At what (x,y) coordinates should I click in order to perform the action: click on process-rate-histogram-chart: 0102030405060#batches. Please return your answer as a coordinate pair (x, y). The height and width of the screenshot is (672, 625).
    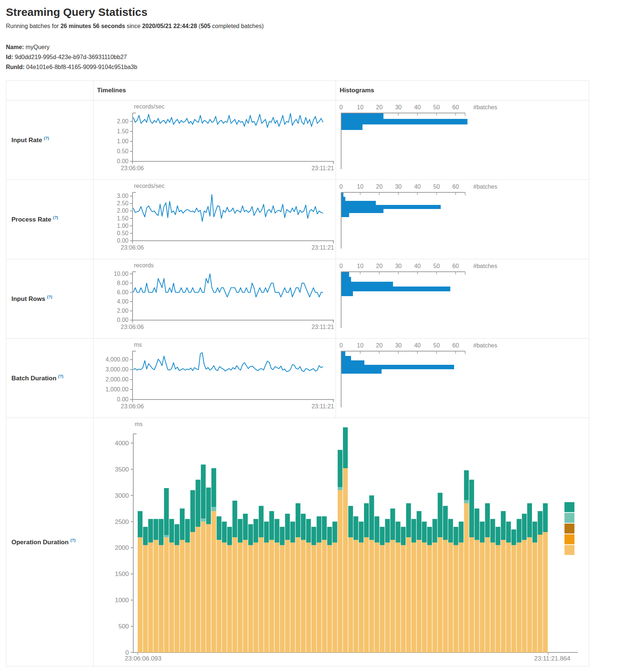
    Looking at the image, I should click on (462, 219).